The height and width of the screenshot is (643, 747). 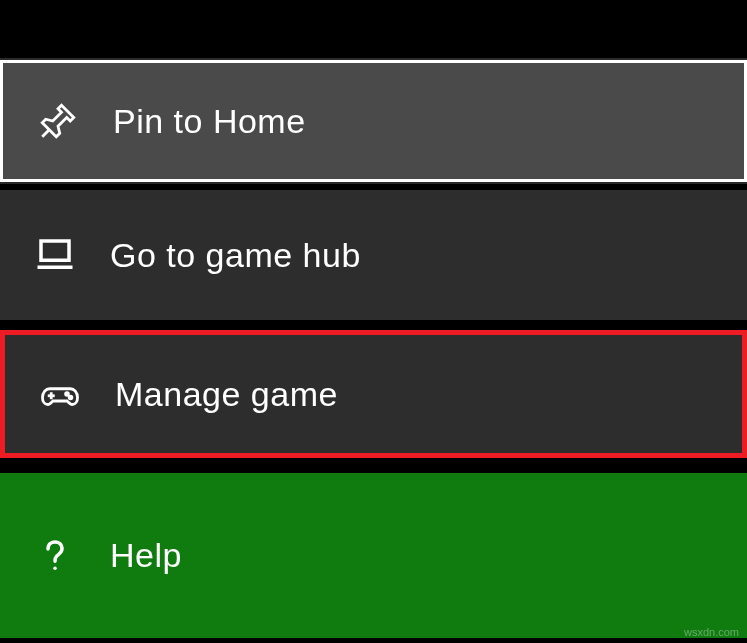 What do you see at coordinates (55, 255) in the screenshot?
I see `hub-icon` at bounding box center [55, 255].